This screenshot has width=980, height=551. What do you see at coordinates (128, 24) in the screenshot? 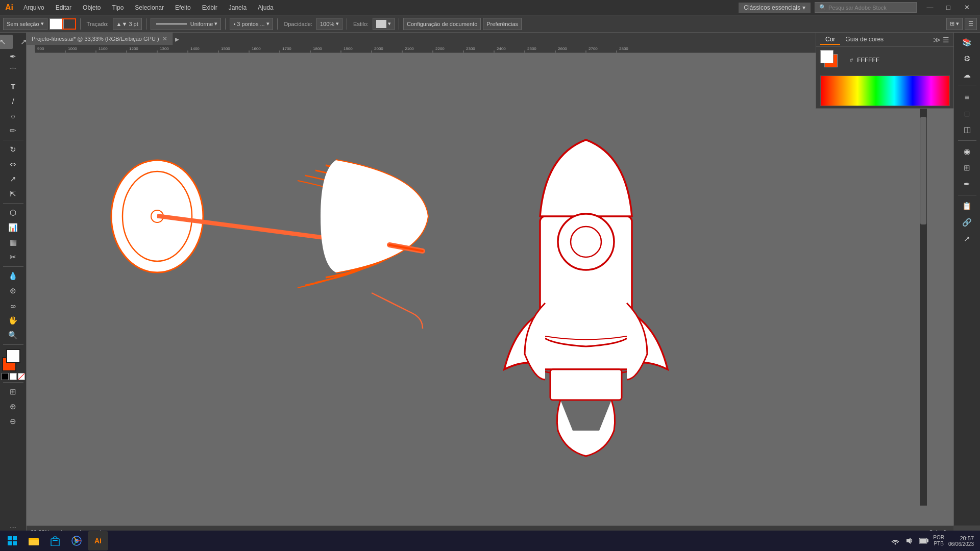
I see `stroke-value: ▲▼3 pt` at bounding box center [128, 24].